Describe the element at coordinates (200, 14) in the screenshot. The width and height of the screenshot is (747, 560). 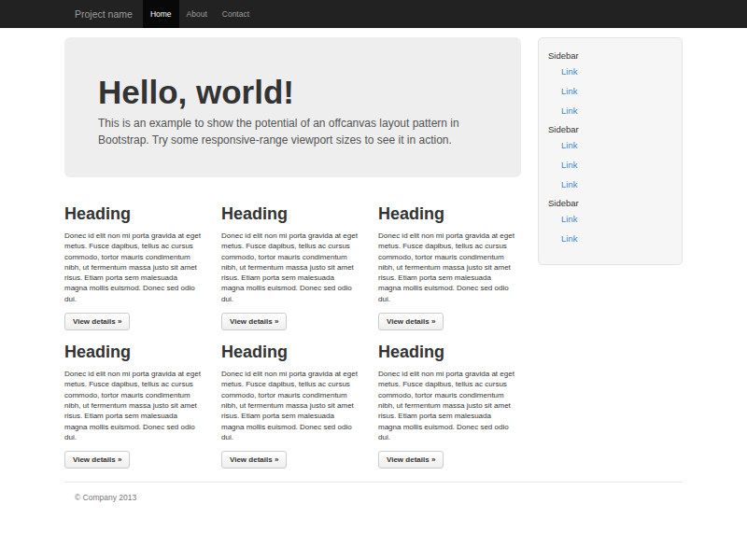
I see `navbar-menu: Home About Contact` at that location.